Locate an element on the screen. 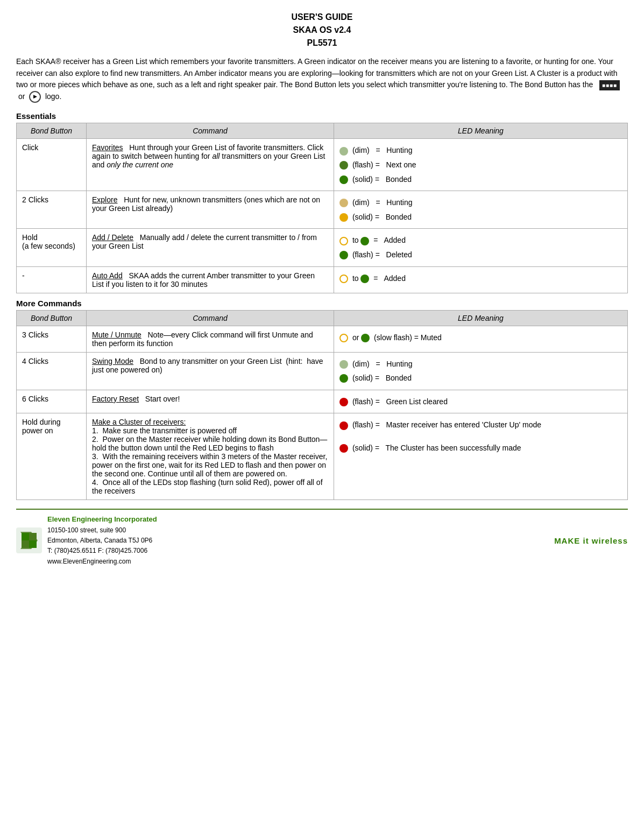 The image size is (644, 830). cmd-cell: Make a Cluster of receivers: 1. Make sur… is located at coordinates (210, 456).